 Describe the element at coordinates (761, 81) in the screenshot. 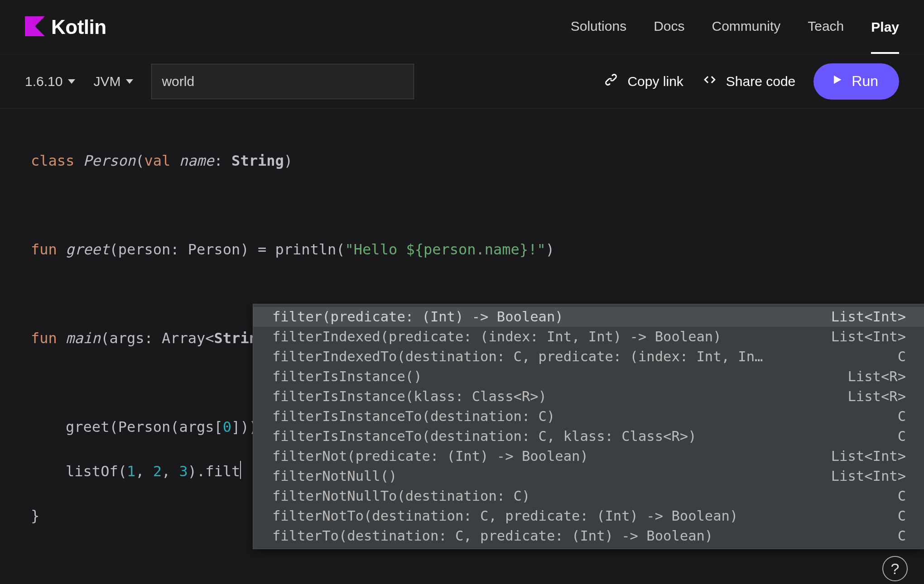

I see `share-code-label: Share code` at that location.